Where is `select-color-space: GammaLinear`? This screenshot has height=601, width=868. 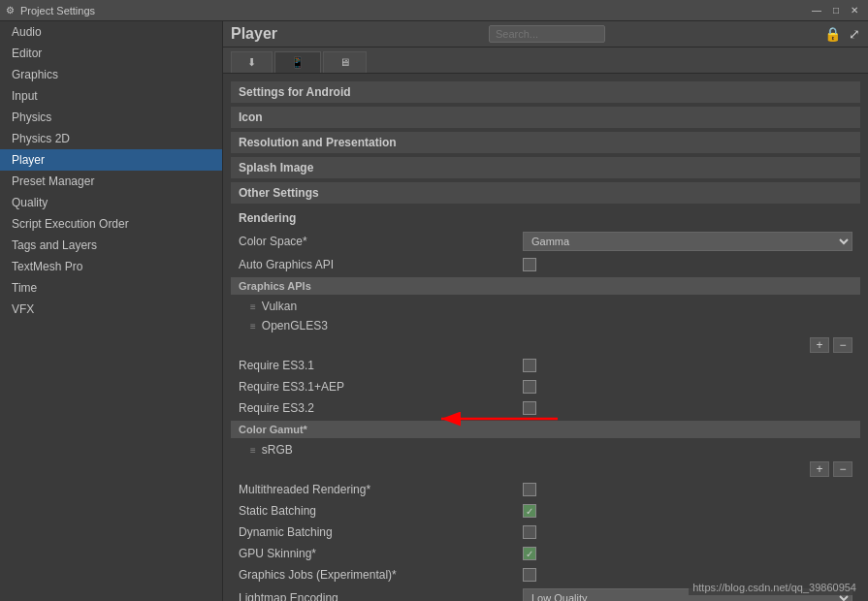 select-color-space: GammaLinear is located at coordinates (688, 241).